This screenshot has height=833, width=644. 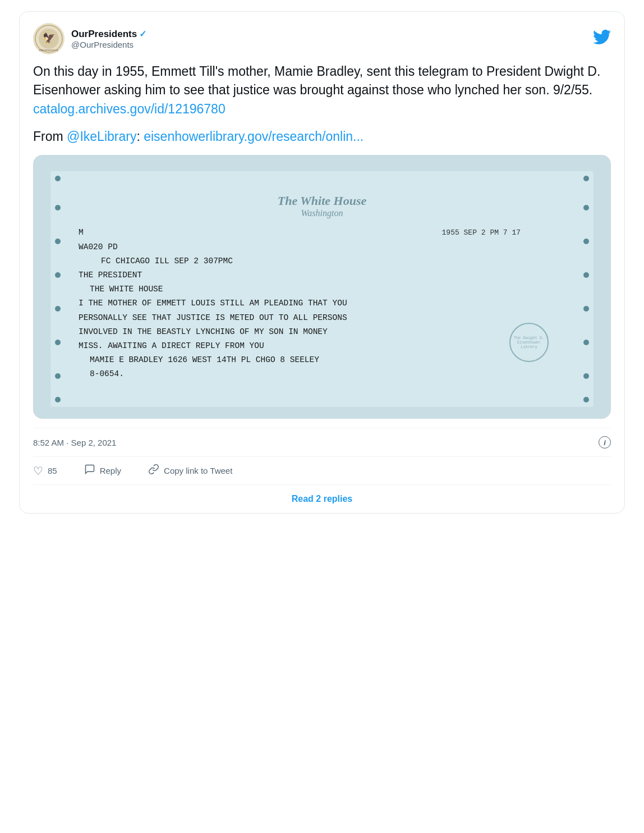 I want to click on side-dot-l6, so click(x=58, y=376).